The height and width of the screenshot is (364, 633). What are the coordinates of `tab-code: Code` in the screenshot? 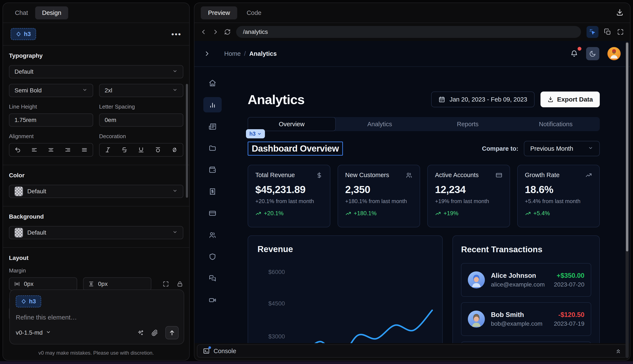 It's located at (254, 13).